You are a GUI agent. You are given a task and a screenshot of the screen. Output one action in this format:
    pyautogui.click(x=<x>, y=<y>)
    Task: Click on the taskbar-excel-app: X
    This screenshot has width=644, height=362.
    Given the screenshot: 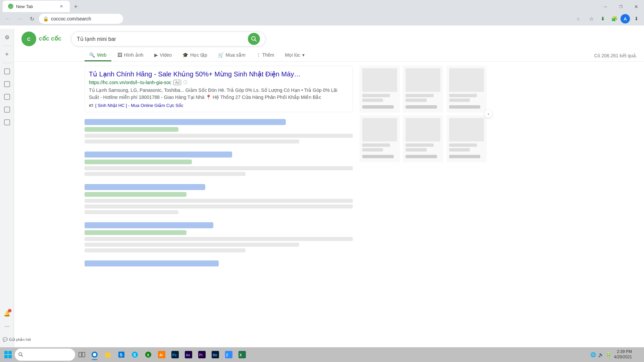 What is the action you would take?
    pyautogui.click(x=242, y=355)
    